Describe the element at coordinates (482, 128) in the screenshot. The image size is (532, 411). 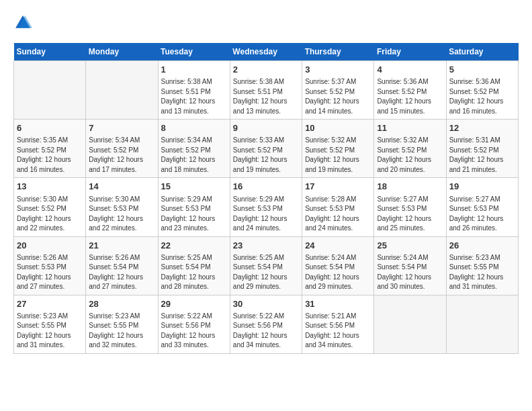
I see `day-number: 12` at that location.